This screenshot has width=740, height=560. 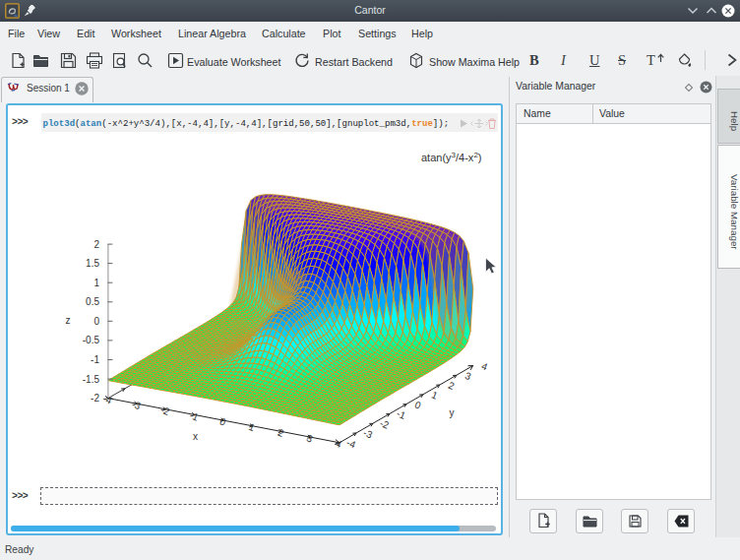 What do you see at coordinates (108, 400) in the screenshot?
I see `svg-text: -4` at bounding box center [108, 400].